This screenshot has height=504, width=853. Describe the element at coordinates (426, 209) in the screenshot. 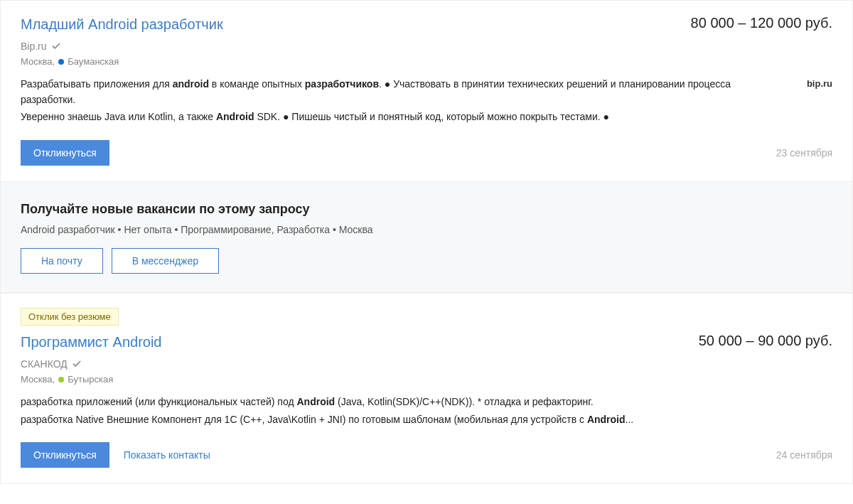

I see `subscribe-title: Получайте новые вакансии по этому запрос…` at that location.